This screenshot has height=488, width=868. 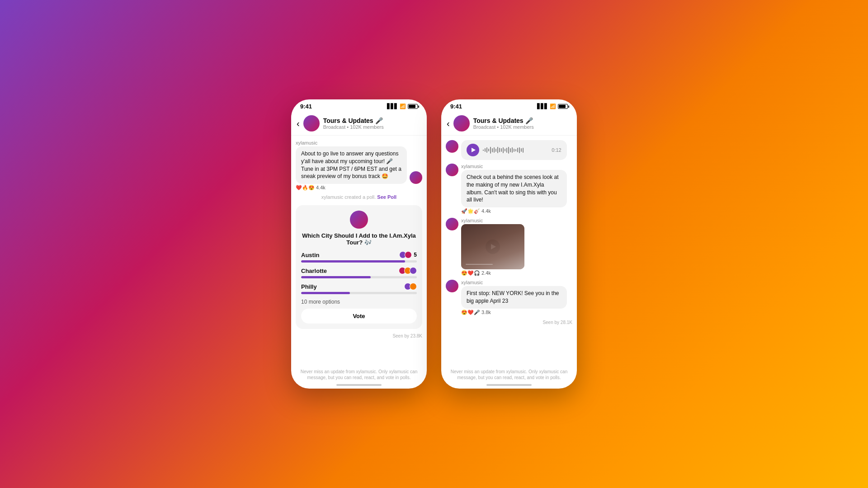 I want to click on poll-bar-track-philly, so click(x=359, y=293).